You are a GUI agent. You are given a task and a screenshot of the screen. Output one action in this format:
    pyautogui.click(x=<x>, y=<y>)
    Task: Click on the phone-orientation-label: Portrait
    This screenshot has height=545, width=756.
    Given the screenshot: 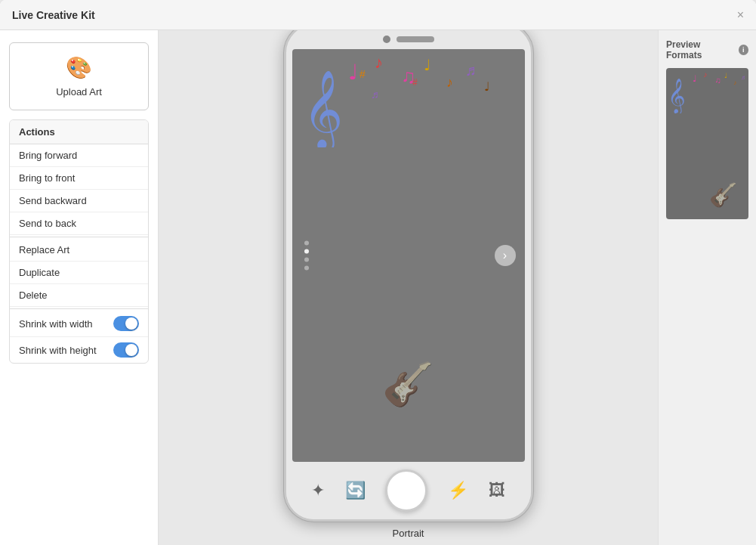 What is the action you would take?
    pyautogui.click(x=409, y=532)
    